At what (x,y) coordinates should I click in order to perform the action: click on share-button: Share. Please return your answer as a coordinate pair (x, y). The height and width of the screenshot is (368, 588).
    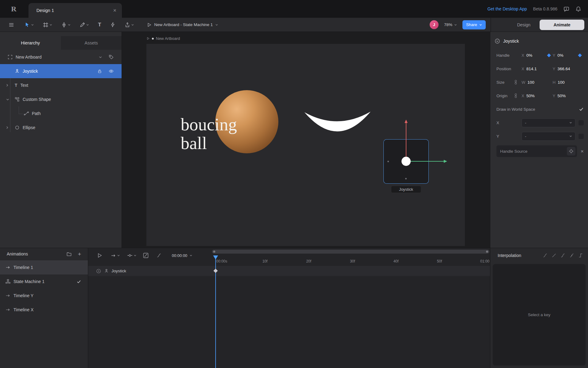
    Looking at the image, I should click on (474, 25).